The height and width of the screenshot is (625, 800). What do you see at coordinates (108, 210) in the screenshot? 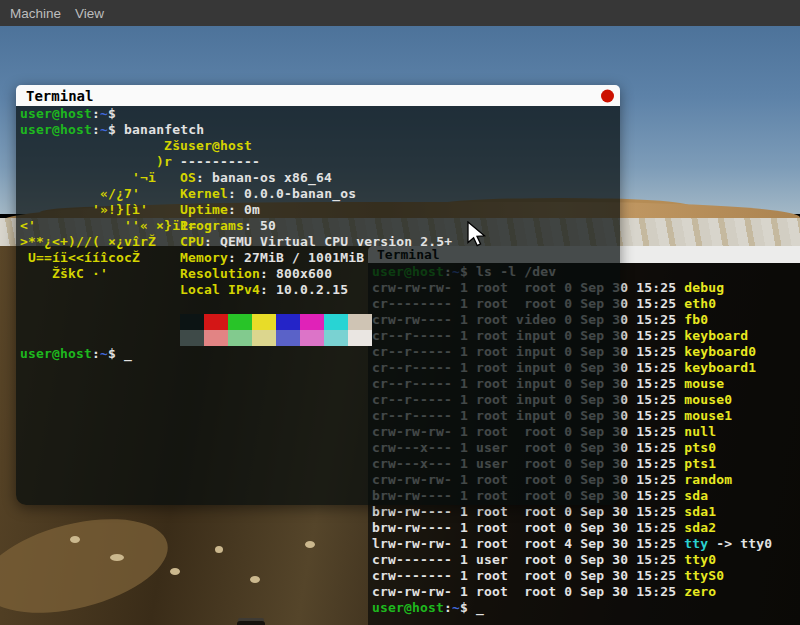
I see `bananfetch-ascii-art: Zš )r '¬ï «/¿7' '»!}[ì' <' ''« ×}ï1= >**…` at bounding box center [108, 210].